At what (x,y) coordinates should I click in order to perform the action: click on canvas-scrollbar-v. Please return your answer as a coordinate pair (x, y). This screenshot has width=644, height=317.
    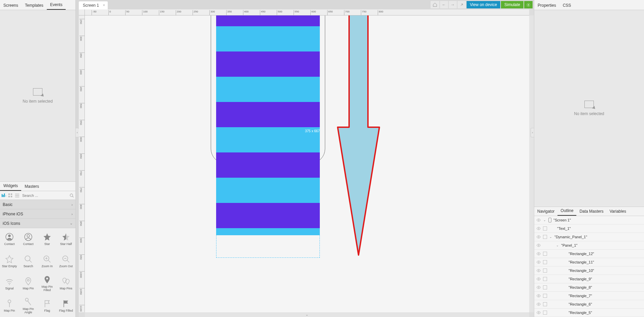
    Looking at the image, I should click on (532, 164).